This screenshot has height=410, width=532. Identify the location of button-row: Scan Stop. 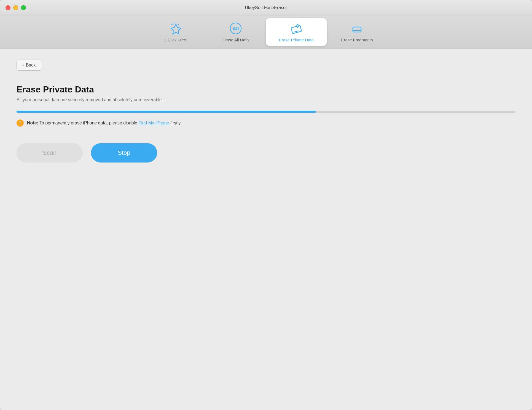
(266, 153).